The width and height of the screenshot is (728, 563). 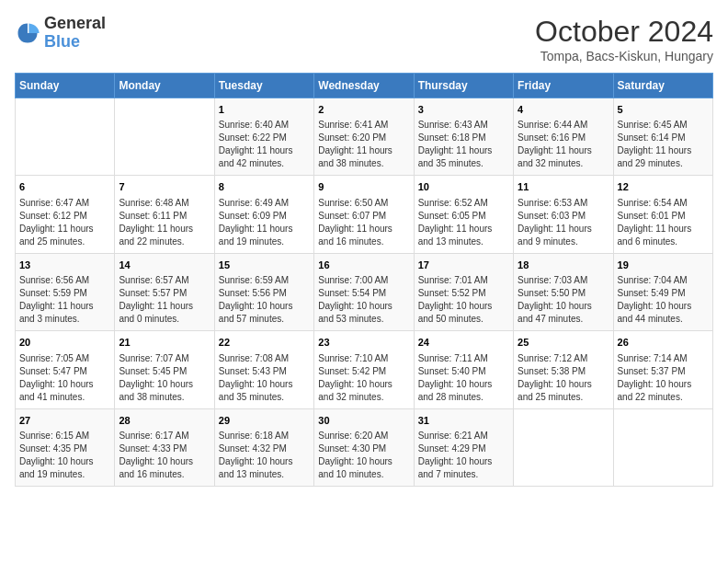 I want to click on day-number: 11, so click(x=563, y=188).